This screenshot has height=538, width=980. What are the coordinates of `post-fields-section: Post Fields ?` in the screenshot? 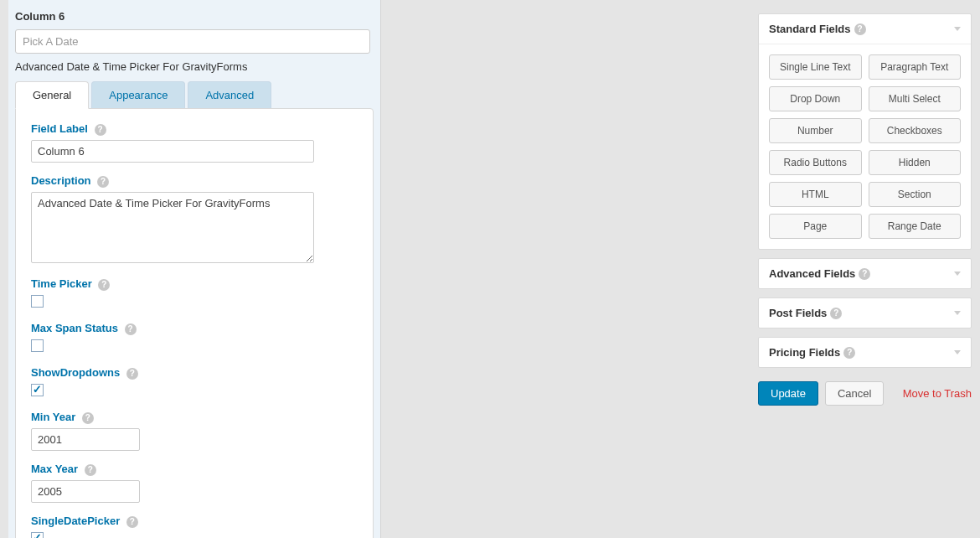 It's located at (864, 313).